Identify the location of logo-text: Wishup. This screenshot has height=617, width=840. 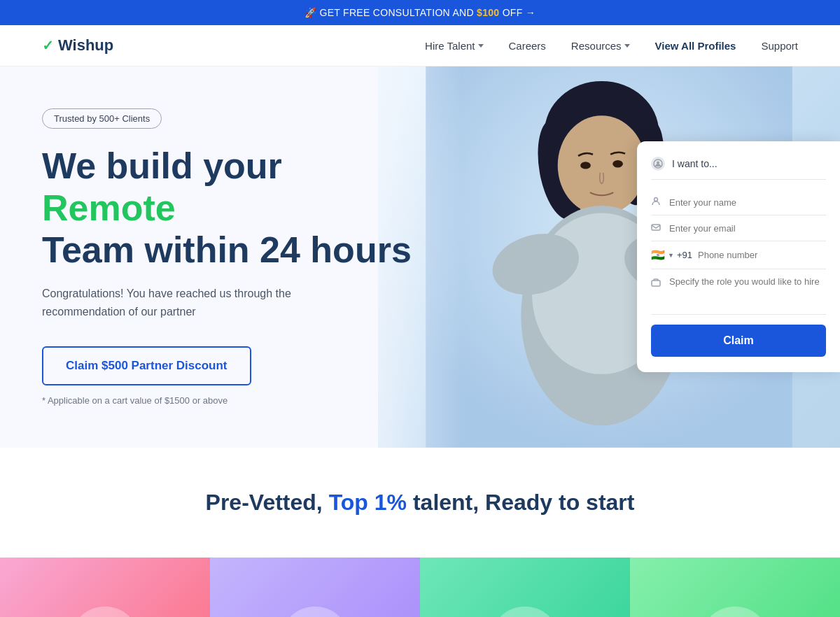
(85, 45).